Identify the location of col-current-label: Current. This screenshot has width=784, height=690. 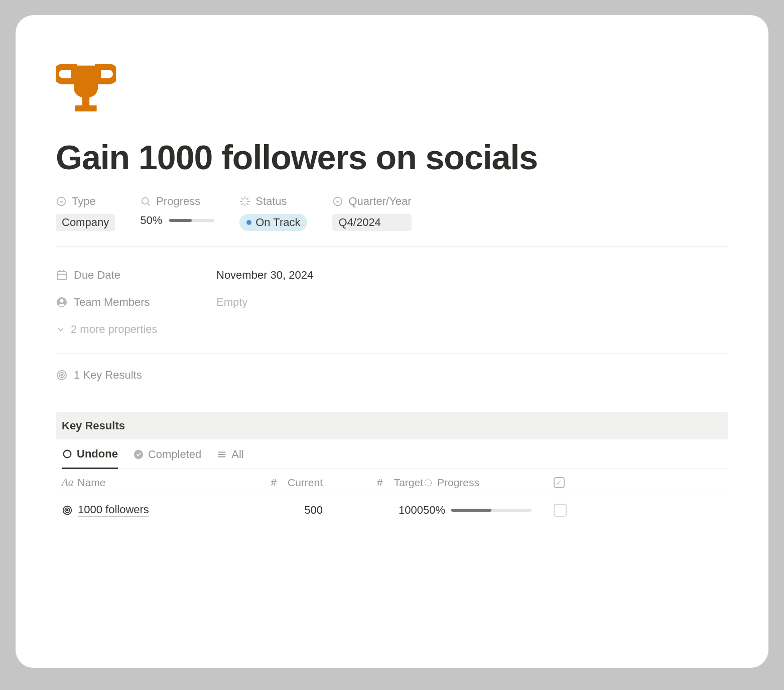
(305, 483).